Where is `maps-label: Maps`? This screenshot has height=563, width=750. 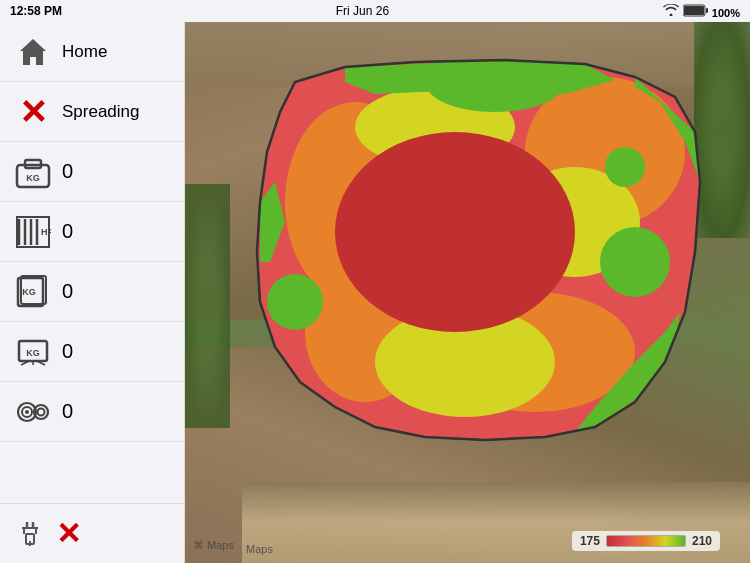
maps-label: Maps is located at coordinates (260, 549).